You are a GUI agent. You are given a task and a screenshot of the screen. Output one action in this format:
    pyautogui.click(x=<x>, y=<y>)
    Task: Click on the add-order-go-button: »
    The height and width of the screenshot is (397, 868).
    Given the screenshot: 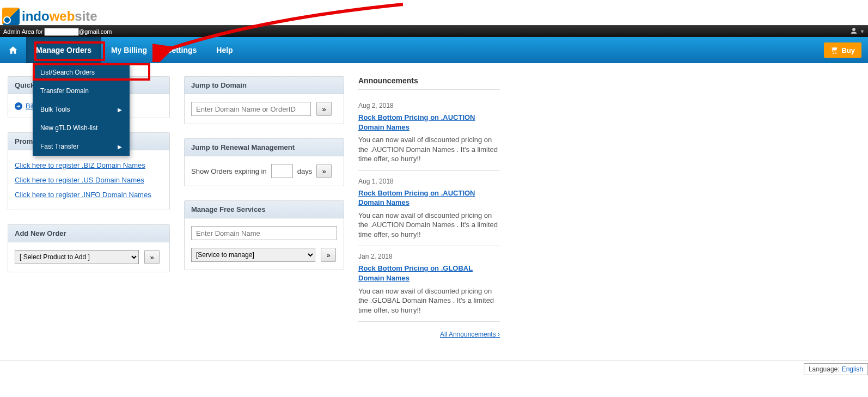 What is the action you would take?
    pyautogui.click(x=152, y=257)
    